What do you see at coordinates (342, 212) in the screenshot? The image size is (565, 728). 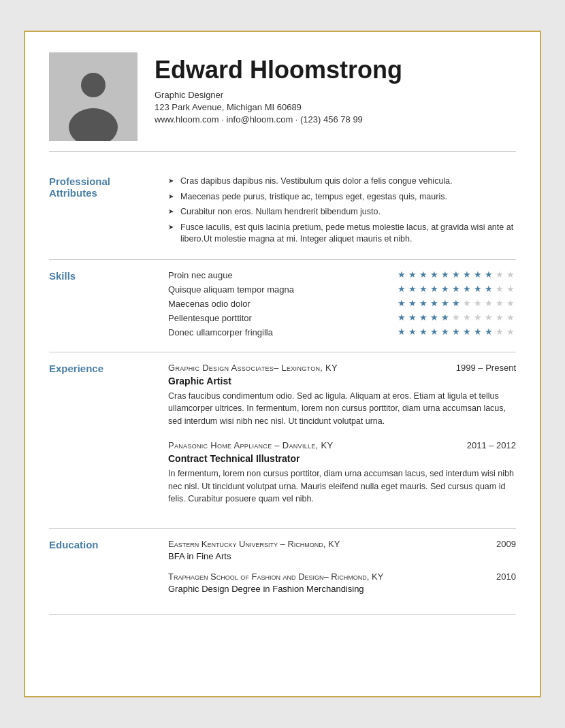 I see `list-item: Curabitur non eros. Nullam hendrerit bib…` at bounding box center [342, 212].